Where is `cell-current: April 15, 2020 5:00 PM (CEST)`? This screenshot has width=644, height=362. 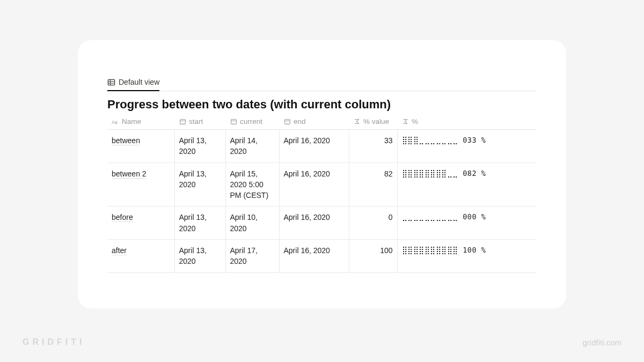 cell-current: April 15, 2020 5:00 PM (CEST) is located at coordinates (252, 184).